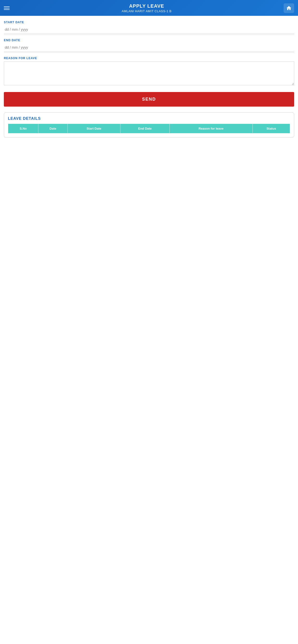  I want to click on end-date-group: END DATE, so click(149, 46).